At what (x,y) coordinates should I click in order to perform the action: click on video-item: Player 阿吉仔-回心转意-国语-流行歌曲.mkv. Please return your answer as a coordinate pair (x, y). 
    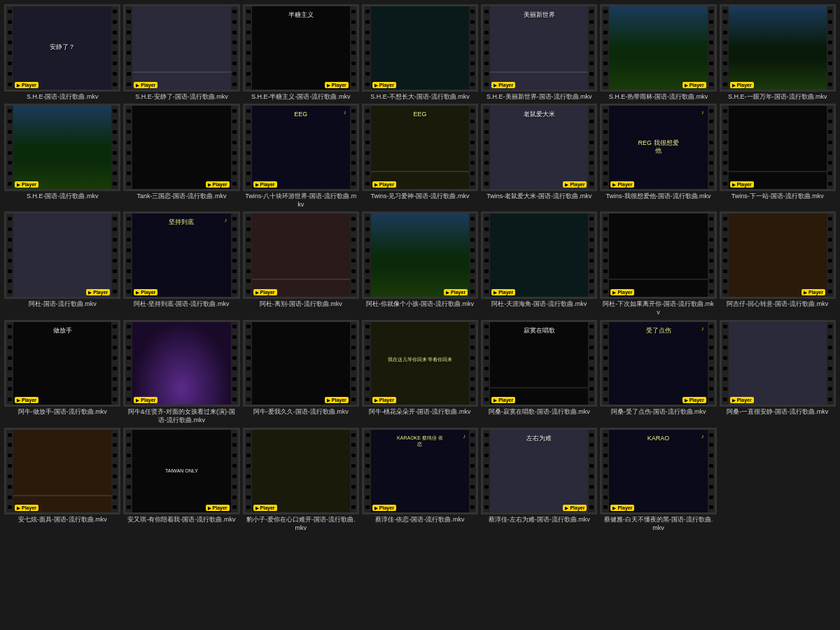
    Looking at the image, I should click on (778, 264).